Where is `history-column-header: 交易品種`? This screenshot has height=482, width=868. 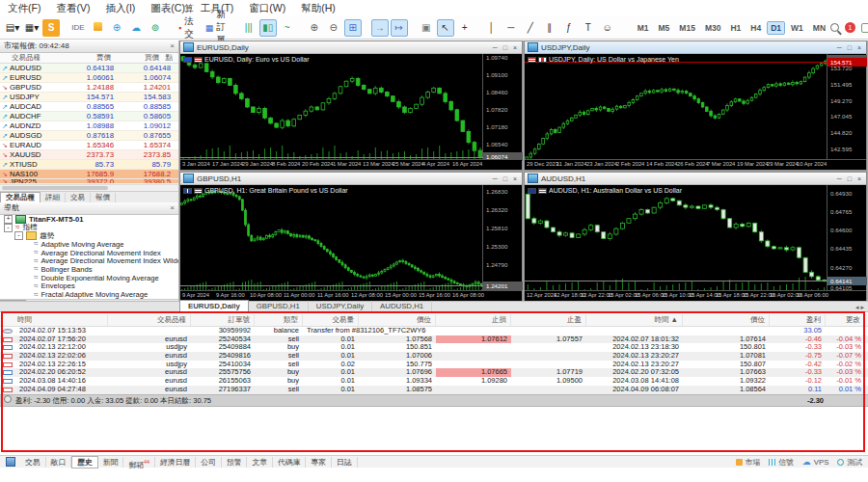 history-column-header: 交易品種 is located at coordinates (149, 320).